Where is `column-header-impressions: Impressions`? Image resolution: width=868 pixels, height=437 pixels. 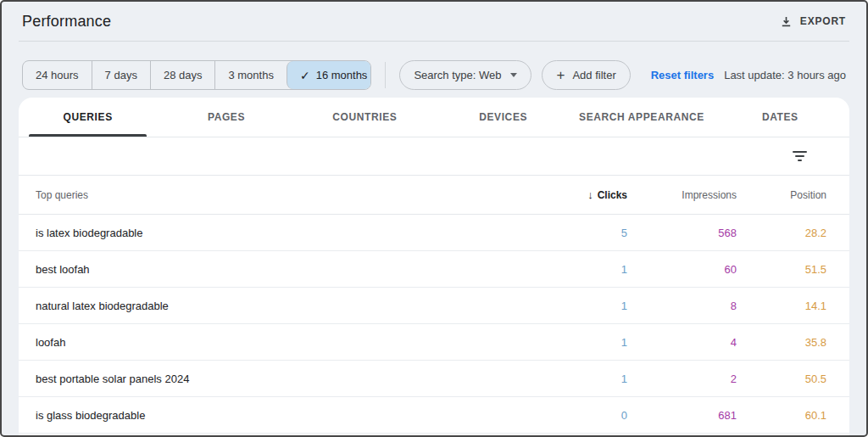 column-header-impressions: Impressions is located at coordinates (682, 195).